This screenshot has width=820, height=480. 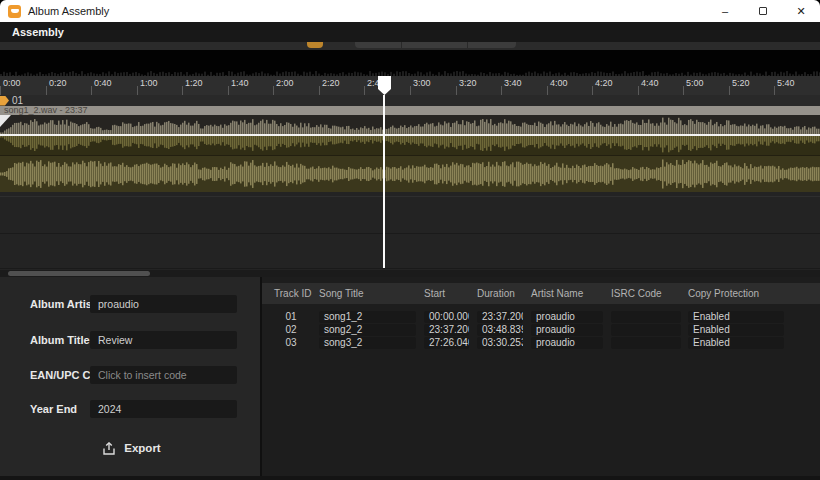 I want to click on overview-strip, so click(x=410, y=63).